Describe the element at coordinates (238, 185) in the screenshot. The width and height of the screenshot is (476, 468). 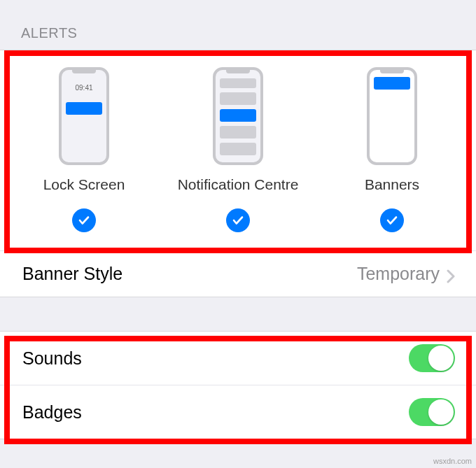
I see `alert-label-notification-centre: Notification Centre` at that location.